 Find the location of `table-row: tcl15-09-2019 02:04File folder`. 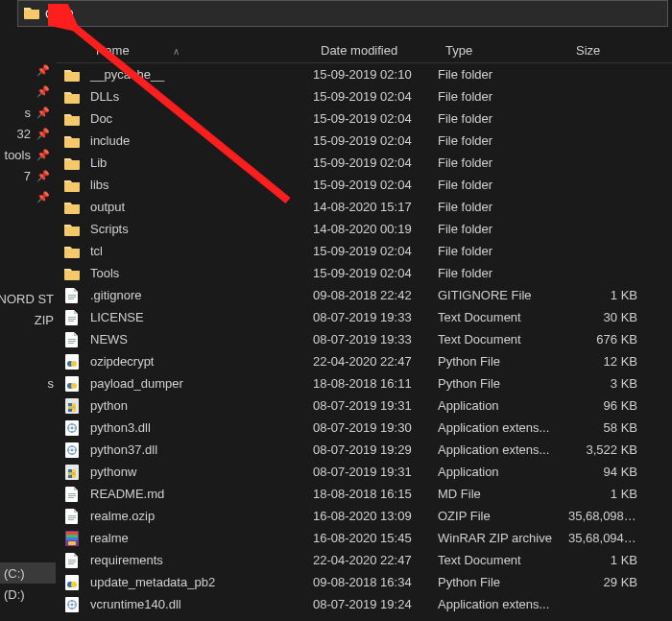

table-row: tcl15-09-2019 02:04File folder is located at coordinates (364, 251).